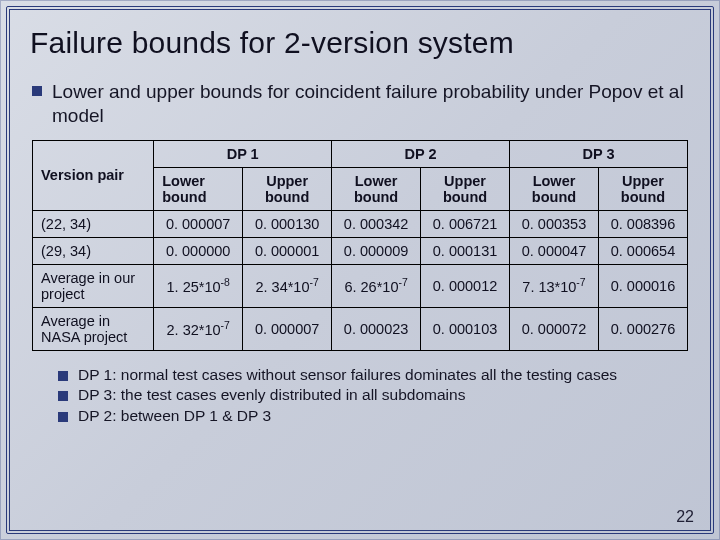  I want to click on col-dp2: DP 2, so click(421, 154).